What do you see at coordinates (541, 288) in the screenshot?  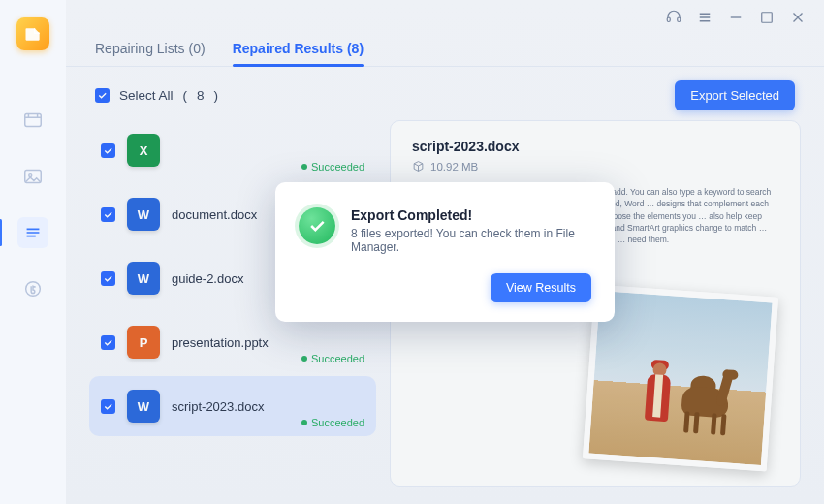 I see `view-results-button: View Results` at bounding box center [541, 288].